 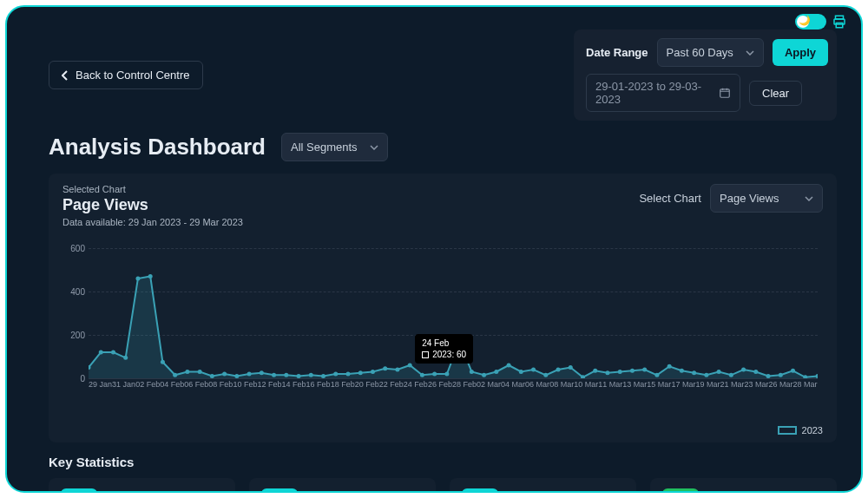 What do you see at coordinates (443, 430) in the screenshot?
I see `chart-legend: 2023` at bounding box center [443, 430].